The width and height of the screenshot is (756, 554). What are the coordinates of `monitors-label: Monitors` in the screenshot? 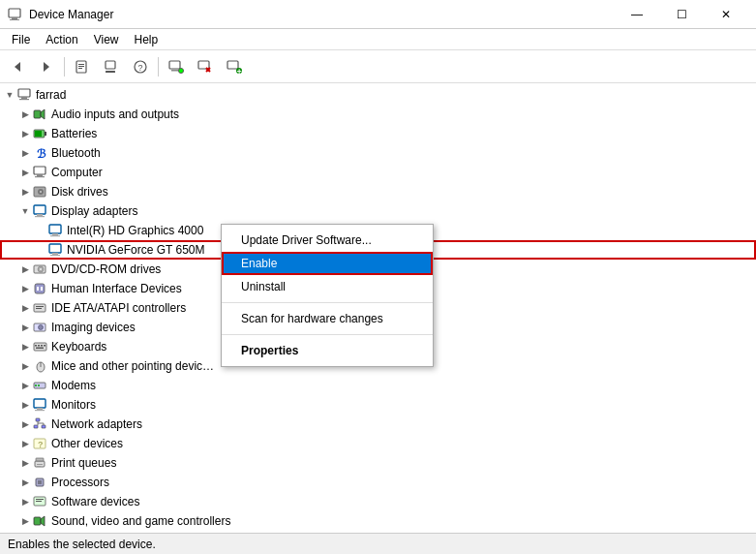 It's located at (74, 405).